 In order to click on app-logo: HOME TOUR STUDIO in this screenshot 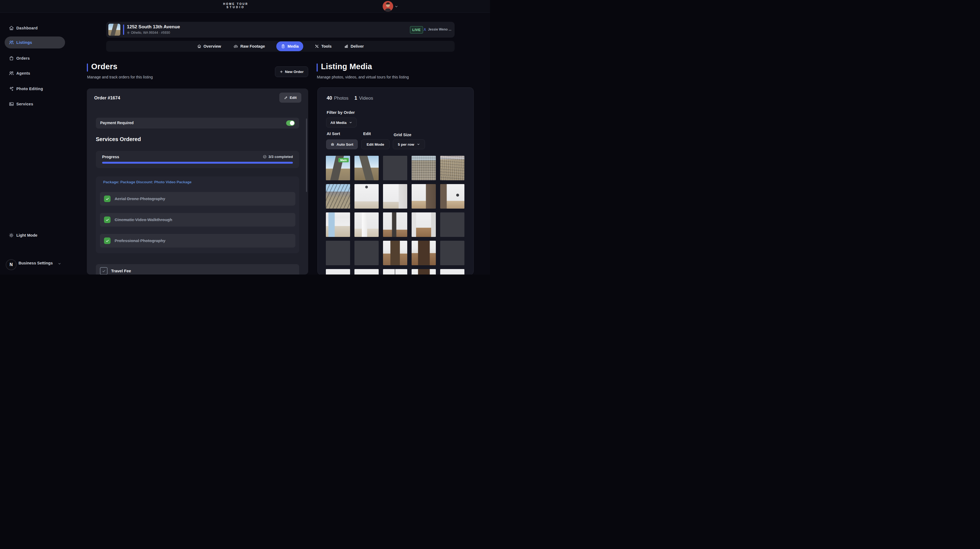, I will do `click(236, 5)`.